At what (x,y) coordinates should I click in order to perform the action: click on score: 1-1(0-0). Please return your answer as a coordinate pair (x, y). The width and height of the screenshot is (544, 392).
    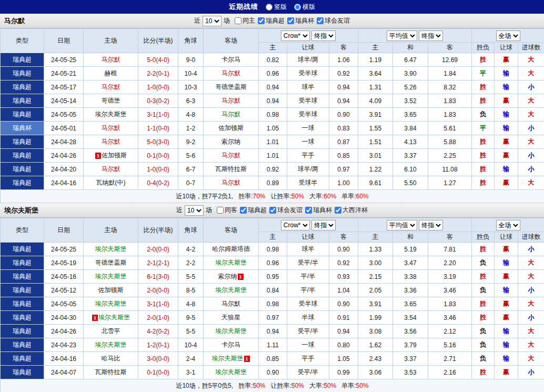
    Looking at the image, I should click on (158, 128).